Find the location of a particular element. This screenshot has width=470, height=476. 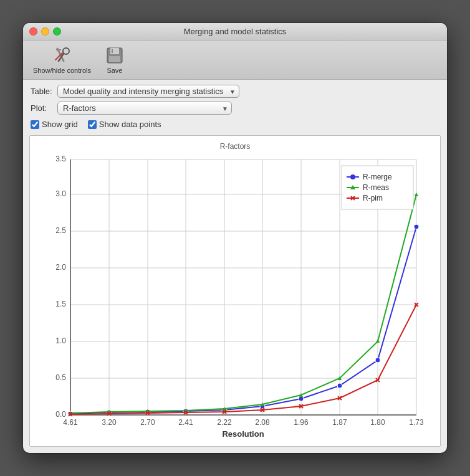

toolbar: Show/hide controls Save is located at coordinates (235, 60).